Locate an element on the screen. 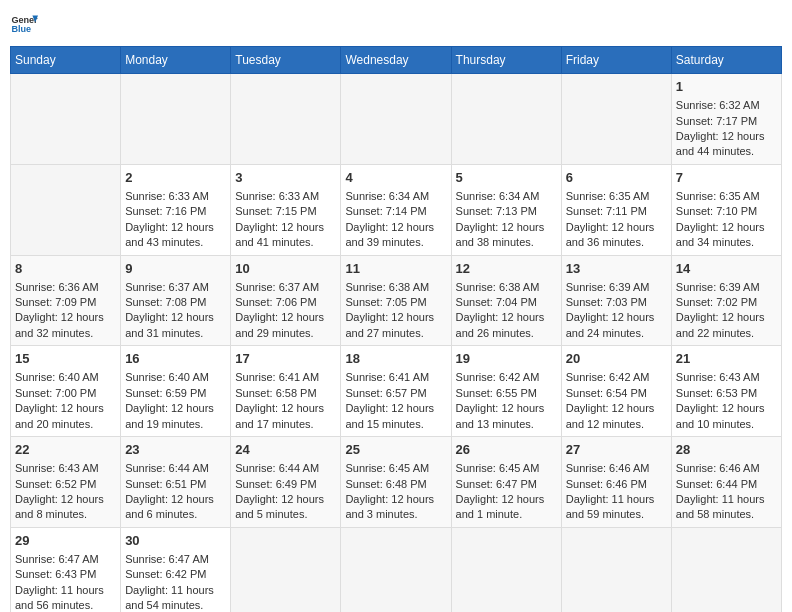 Image resolution: width=792 pixels, height=612 pixels. calendar-day-cell: 23Sunrise: 6:44 AMSunset: 6:51 PMDayligh… is located at coordinates (176, 482).